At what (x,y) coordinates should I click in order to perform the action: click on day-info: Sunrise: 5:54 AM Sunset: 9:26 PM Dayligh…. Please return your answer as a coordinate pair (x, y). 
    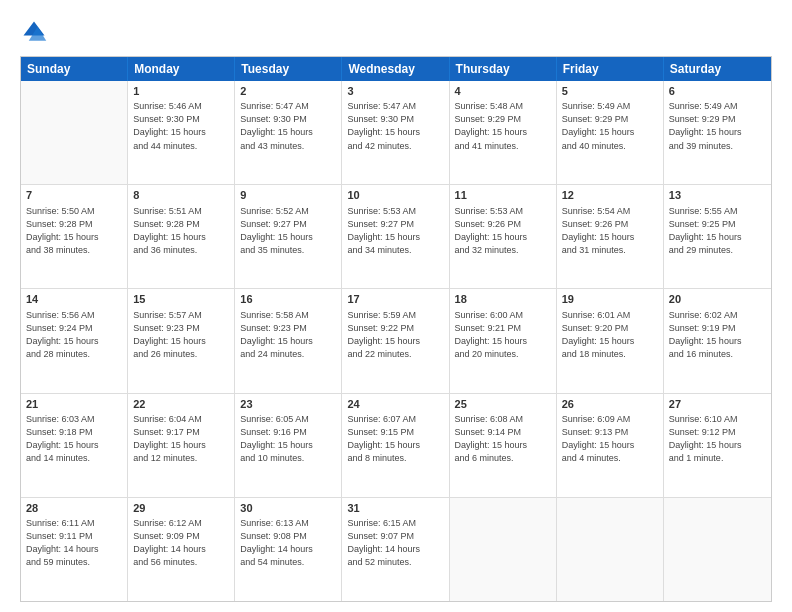
    Looking at the image, I should click on (610, 231).